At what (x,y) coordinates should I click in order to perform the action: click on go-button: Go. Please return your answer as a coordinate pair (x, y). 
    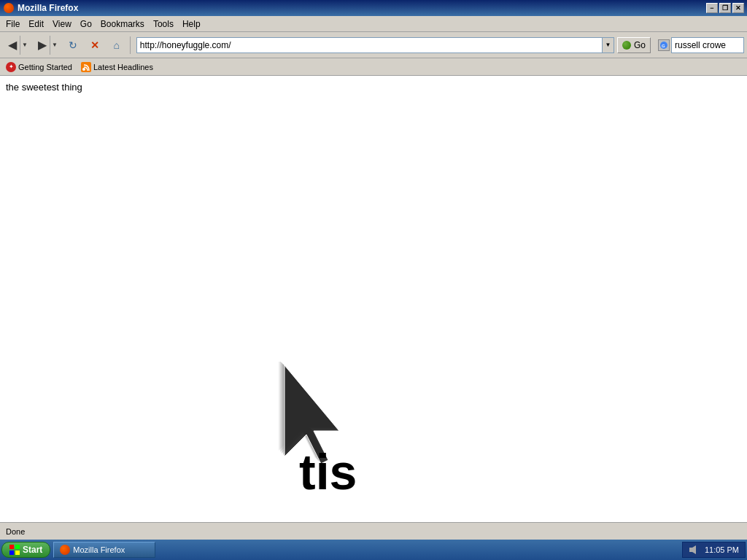
    Looking at the image, I should click on (634, 45).